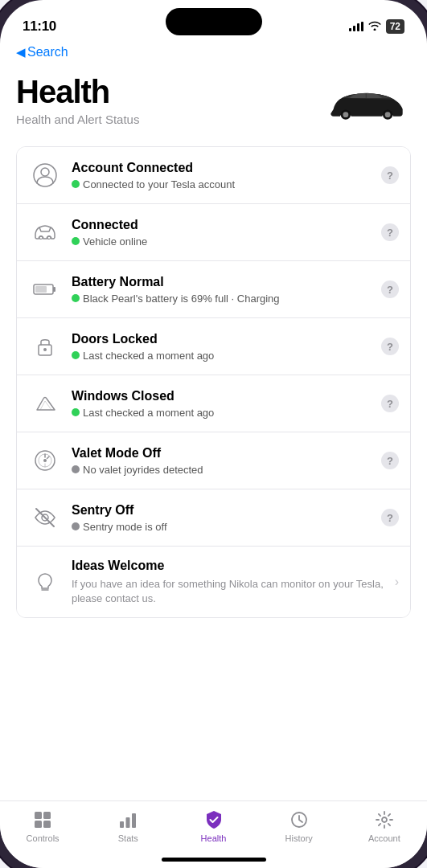 Image resolution: width=427 pixels, height=868 pixels. I want to click on person-icon, so click(45, 175).